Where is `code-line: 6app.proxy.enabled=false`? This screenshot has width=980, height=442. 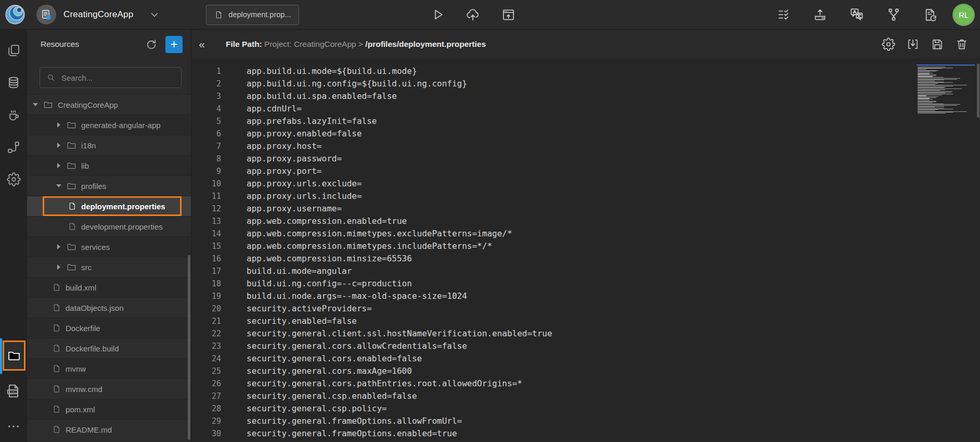 code-line: 6app.proxy.enabled=false is located at coordinates (586, 134).